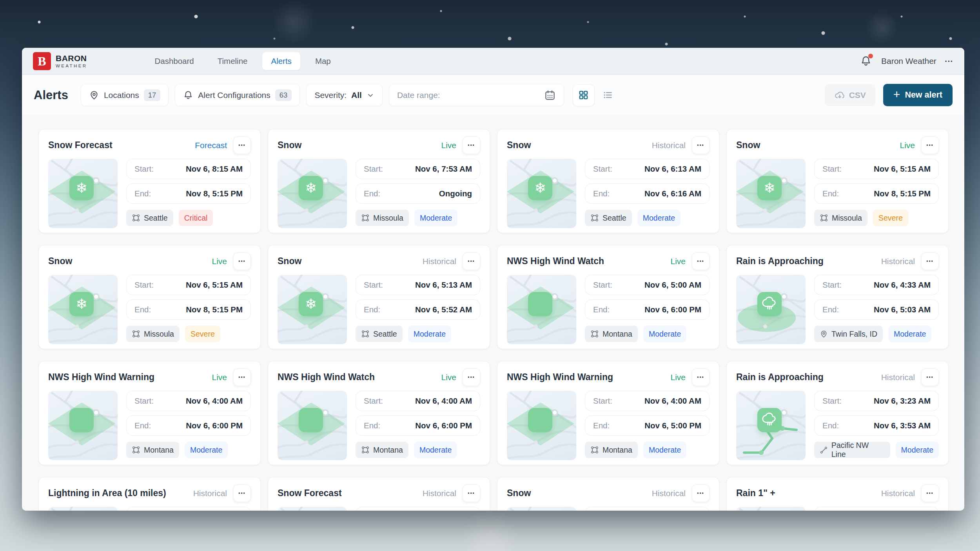 This screenshot has width=980, height=551. I want to click on date-range-input: Date range:, so click(477, 95).